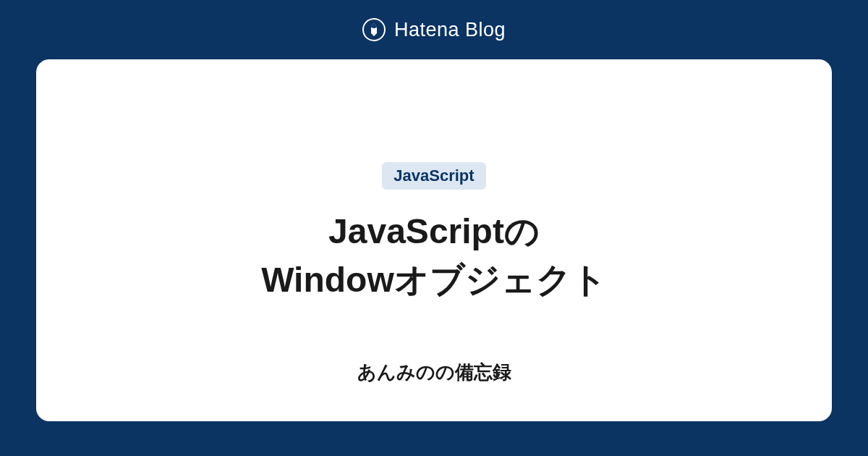 This screenshot has width=868, height=456. What do you see at coordinates (450, 30) in the screenshot?
I see `brand-name: Hatena Blog` at bounding box center [450, 30].